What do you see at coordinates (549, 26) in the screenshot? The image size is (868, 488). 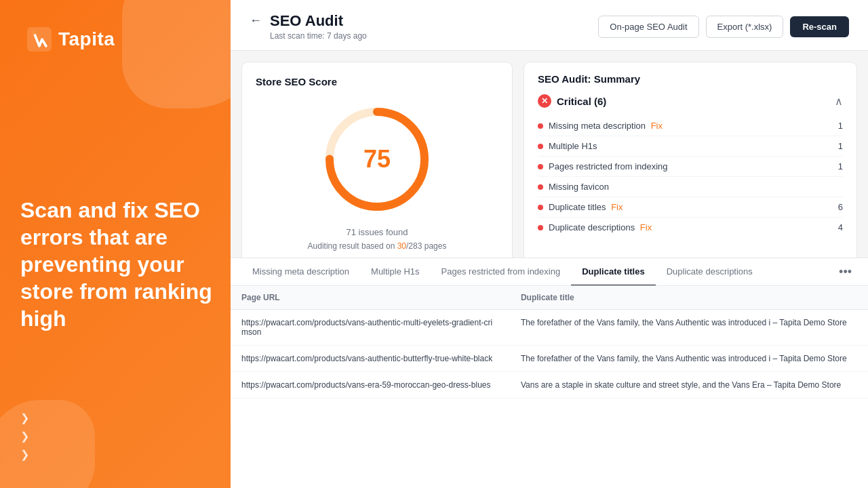 I see `panel-header: ← SEO Audit Last scan time: 7 days ago O…` at bounding box center [549, 26].